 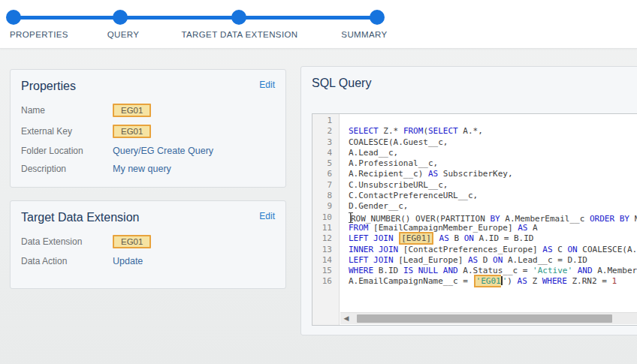 I want to click on step-label-properties: PROPERTIES, so click(x=39, y=35).